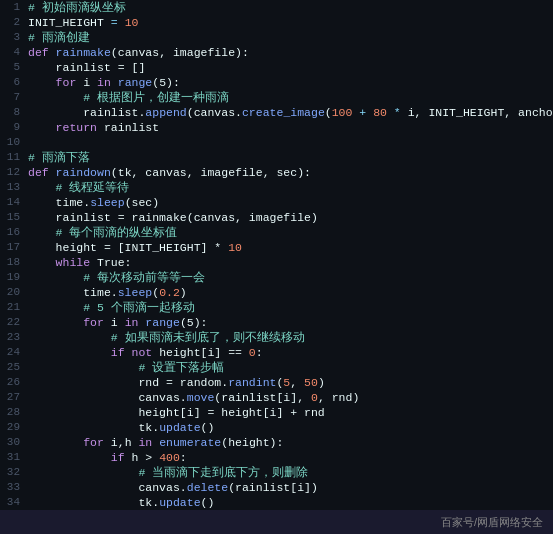 The width and height of the screenshot is (553, 534). I want to click on code-line: 24 if not height[i] == 0:, so click(276, 352).